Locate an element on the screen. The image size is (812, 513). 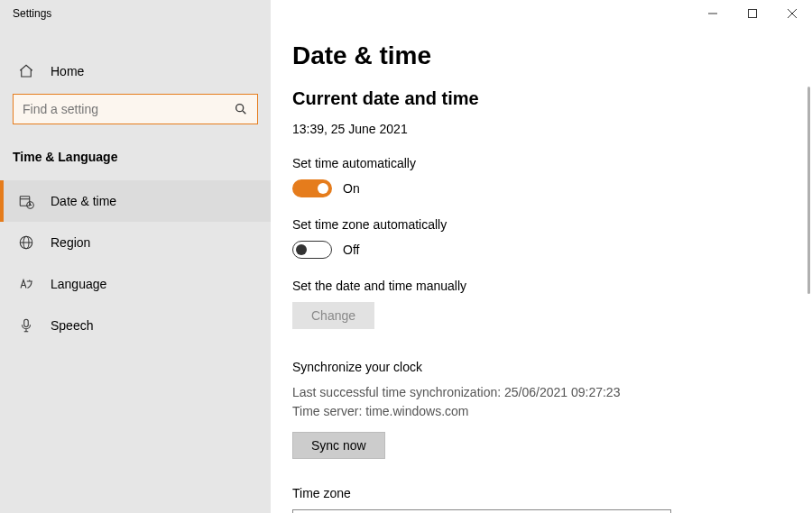
timezone-label: Time zone is located at coordinates (531, 493).